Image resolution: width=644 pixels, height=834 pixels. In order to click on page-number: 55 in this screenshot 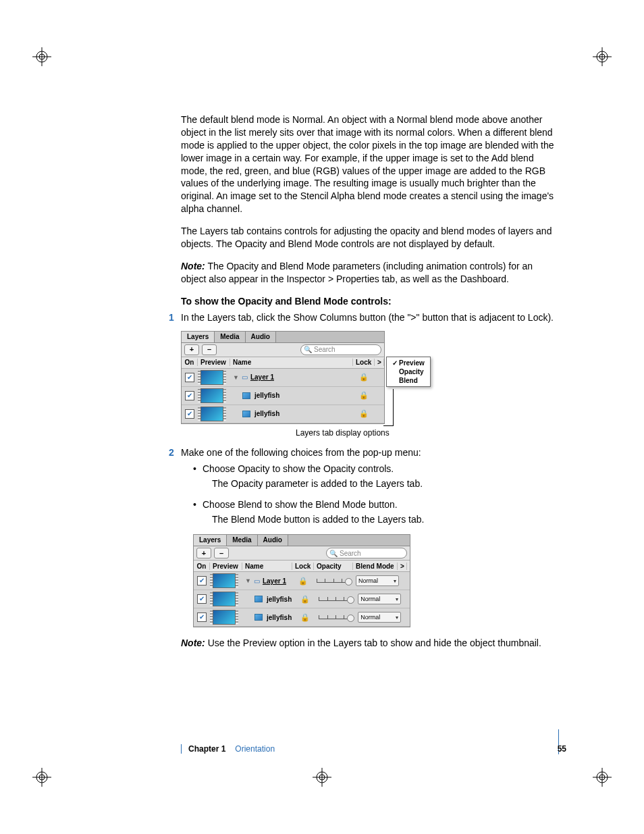, I will do `click(562, 749)`.